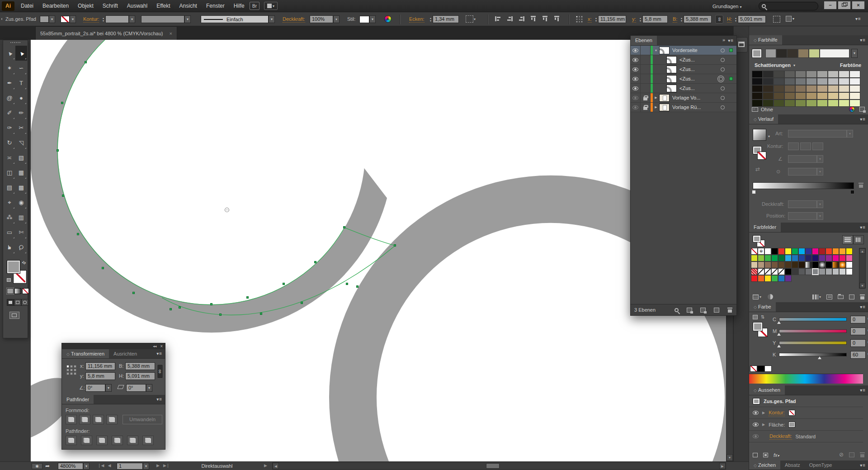 Image resolution: width=868 pixels, height=470 pixels. Describe the element at coordinates (15, 43) in the screenshot. I see `toolbar-grip` at that location.